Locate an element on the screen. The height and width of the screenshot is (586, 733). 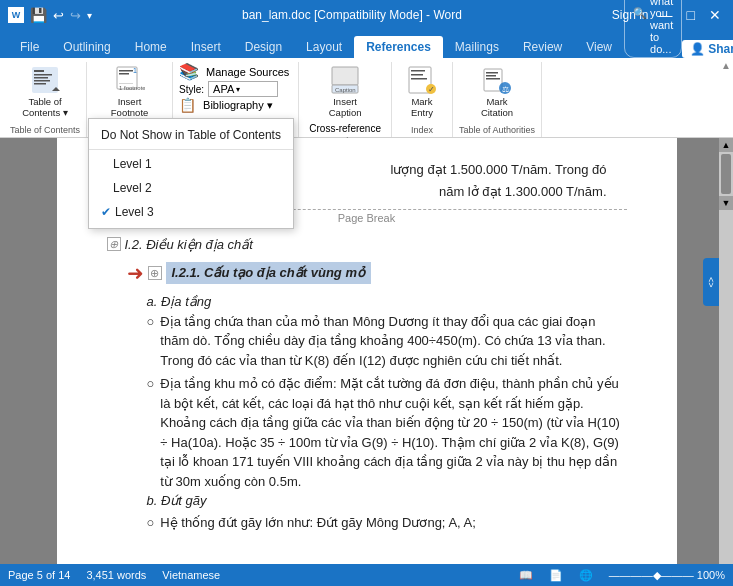
bullet-1: ○ Địa tầng chứa than của mỏ than Mông Dư… is located at coordinates (387, 342).